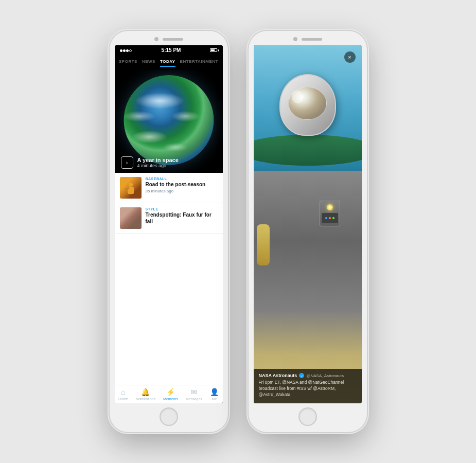  What do you see at coordinates (171, 392) in the screenshot?
I see `lightning-icon: ⚡` at bounding box center [171, 392].